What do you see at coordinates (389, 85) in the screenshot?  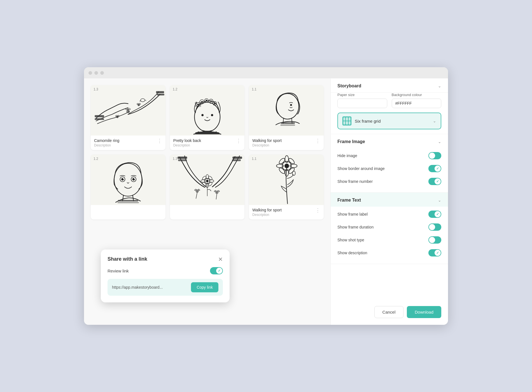 I see `storyboard-section-header: Storyboard ⌄` at bounding box center [389, 85].